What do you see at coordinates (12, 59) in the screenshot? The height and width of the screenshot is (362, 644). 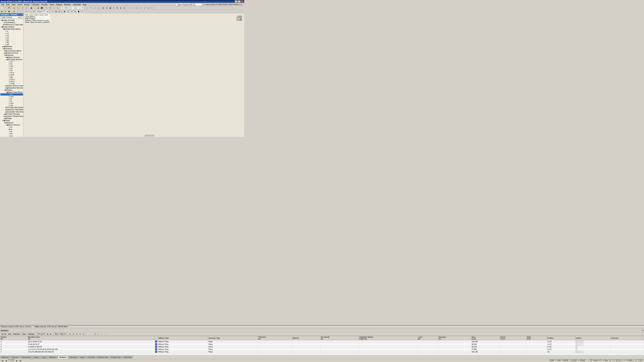 I see `tree-principal-stresses: ▼ Principal Stresses` at bounding box center [12, 59].